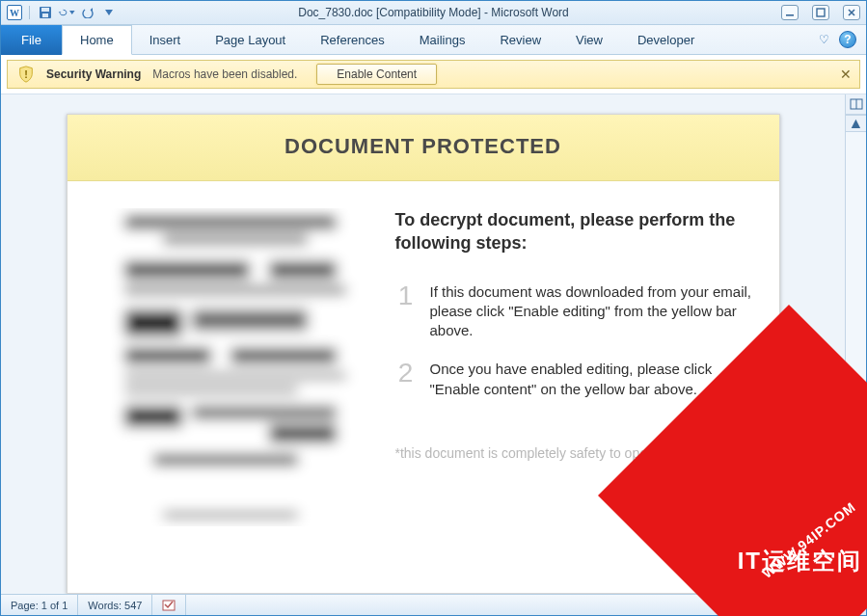 This screenshot has width=867, height=616. Describe the element at coordinates (406, 380) in the screenshot. I see `step-2-number: 2` at that location.